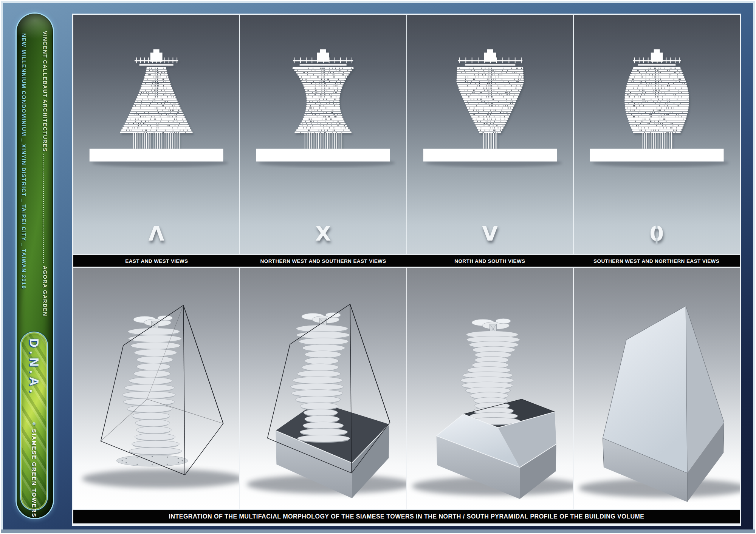 The image size is (756, 534). What do you see at coordinates (657, 234) in the screenshot?
I see `profile-symbol: 0` at bounding box center [657, 234].